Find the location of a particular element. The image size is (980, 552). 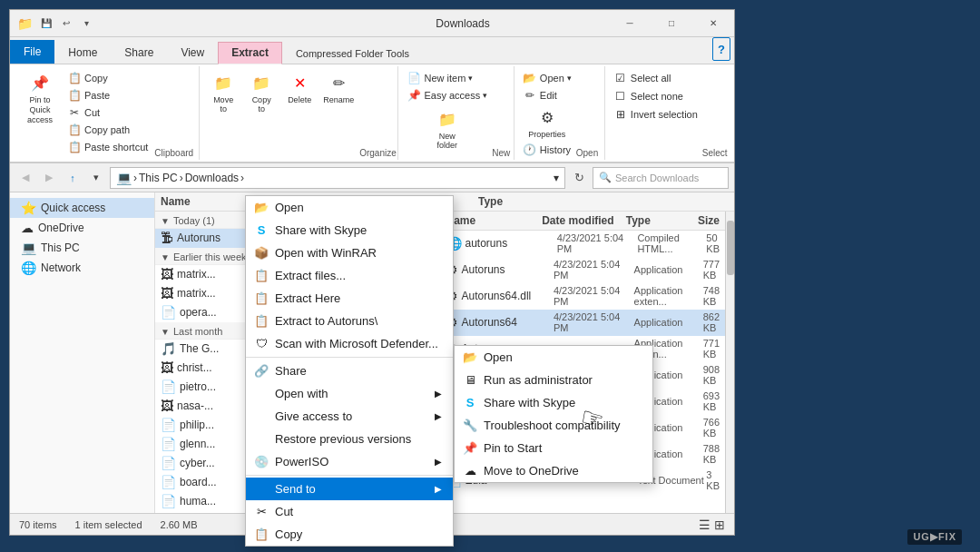

status-items-count: 70 items is located at coordinates (38, 525).